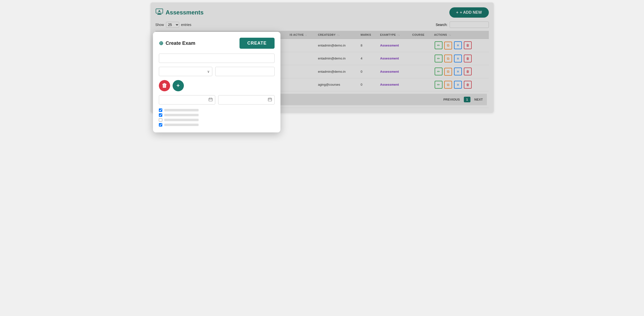  Describe the element at coordinates (217, 82) in the screenshot. I see `create-exam-modal: ⊕ Create Exam CREATE ∨` at that location.